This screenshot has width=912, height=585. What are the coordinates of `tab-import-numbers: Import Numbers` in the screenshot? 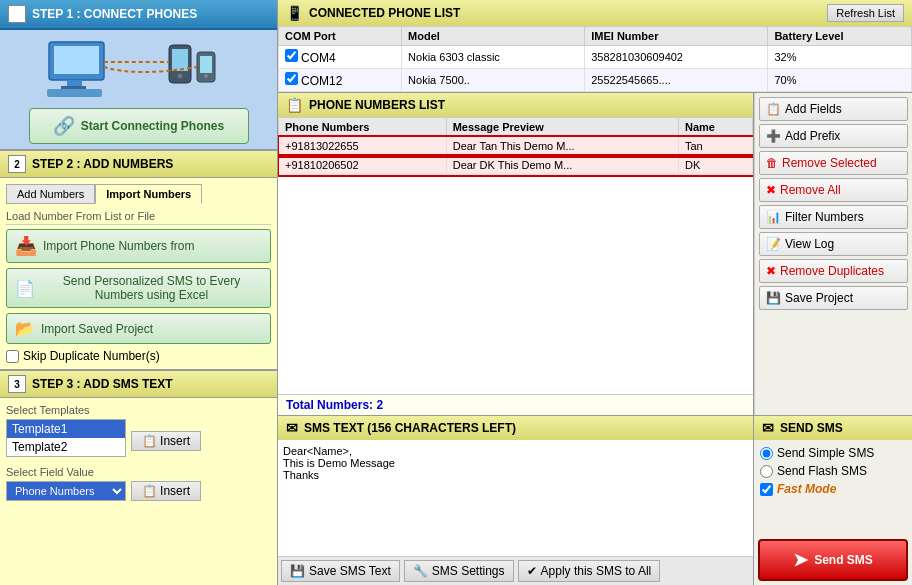 It's located at (148, 194).